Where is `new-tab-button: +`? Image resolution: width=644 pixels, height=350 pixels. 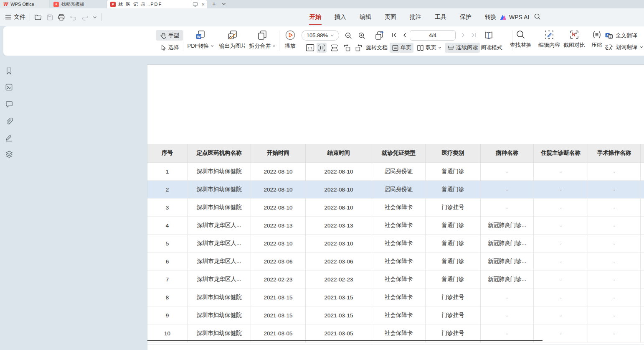 new-tab-button: + is located at coordinates (214, 3).